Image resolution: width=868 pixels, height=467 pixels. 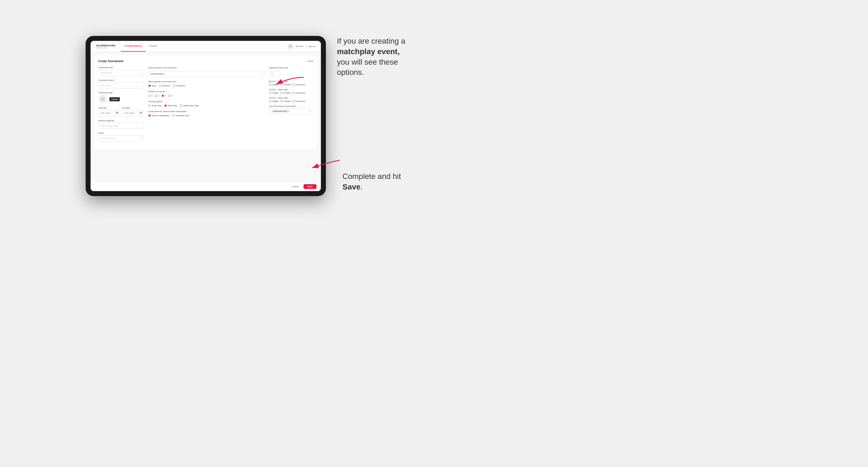 What do you see at coordinates (121, 71) in the screenshot?
I see `host-field-group: Tournament Host` at bounding box center [121, 71].